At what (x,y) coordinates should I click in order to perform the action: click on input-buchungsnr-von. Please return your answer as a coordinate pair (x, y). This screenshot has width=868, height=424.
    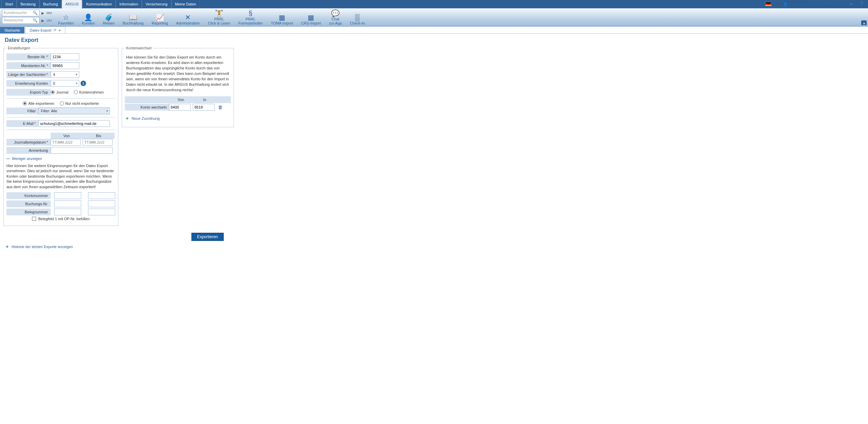
    Looking at the image, I should click on (68, 204).